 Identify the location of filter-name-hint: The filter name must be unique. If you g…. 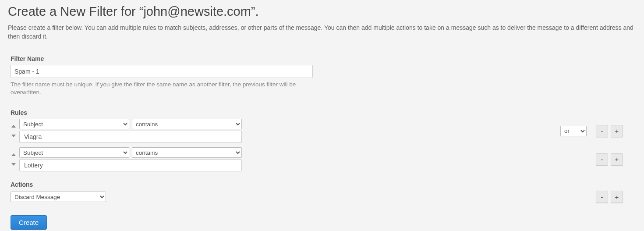
(159, 89).